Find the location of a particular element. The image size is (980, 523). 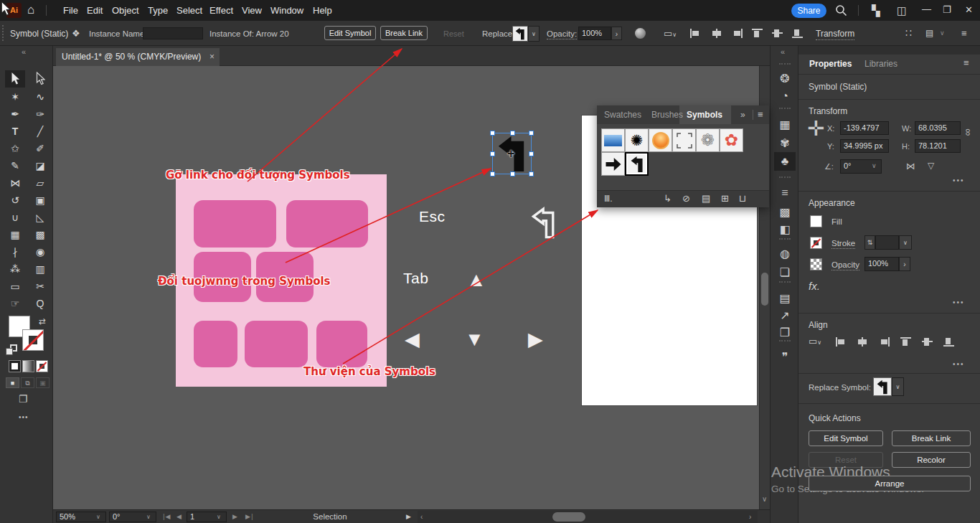

symbol-thumb-flower: ✿ is located at coordinates (732, 141).